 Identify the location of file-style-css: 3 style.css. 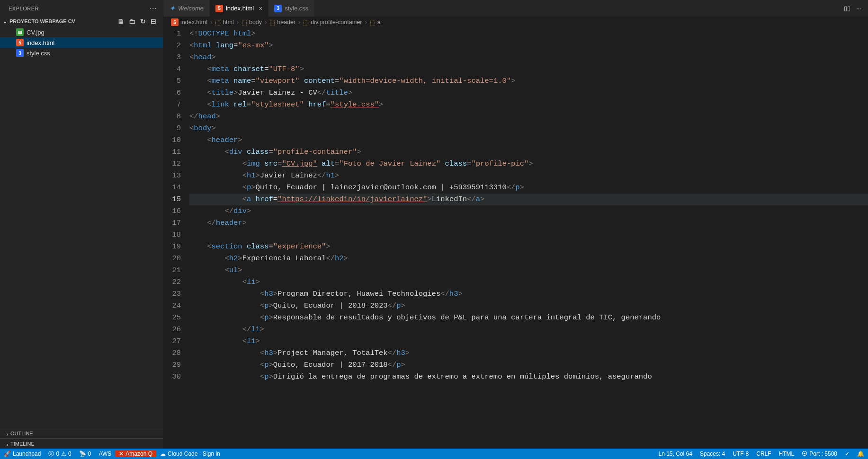
(81, 53).